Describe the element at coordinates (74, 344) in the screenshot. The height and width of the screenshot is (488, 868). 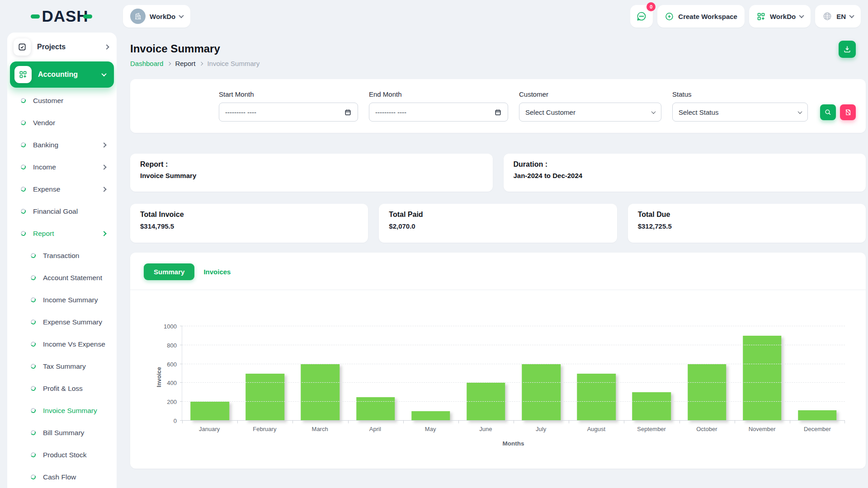
I see `sidebar-item-label: Income Vs Expense` at that location.